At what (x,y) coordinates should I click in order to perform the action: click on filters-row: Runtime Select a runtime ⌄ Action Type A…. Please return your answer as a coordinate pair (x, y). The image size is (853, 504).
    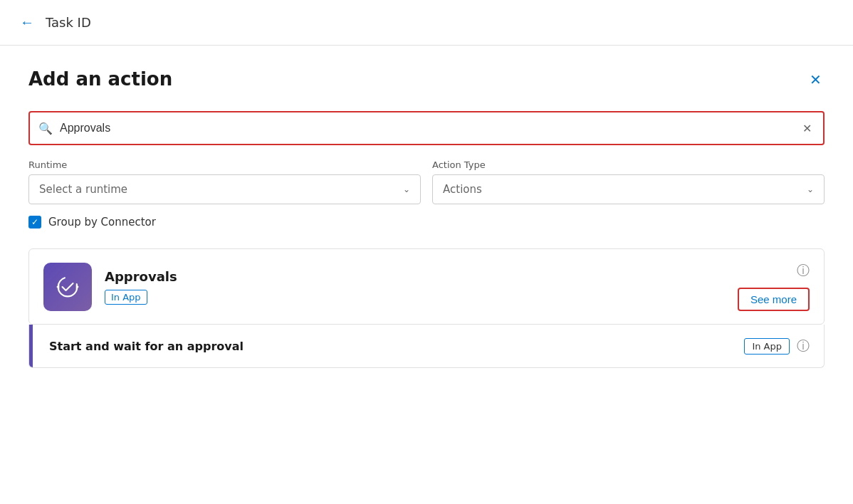
    Looking at the image, I should click on (426, 182).